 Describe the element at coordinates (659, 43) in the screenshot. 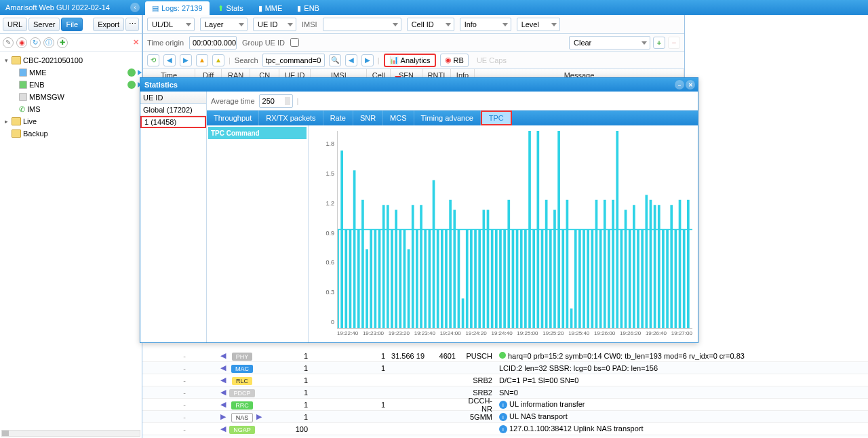

I see `add-filter-button: +` at that location.